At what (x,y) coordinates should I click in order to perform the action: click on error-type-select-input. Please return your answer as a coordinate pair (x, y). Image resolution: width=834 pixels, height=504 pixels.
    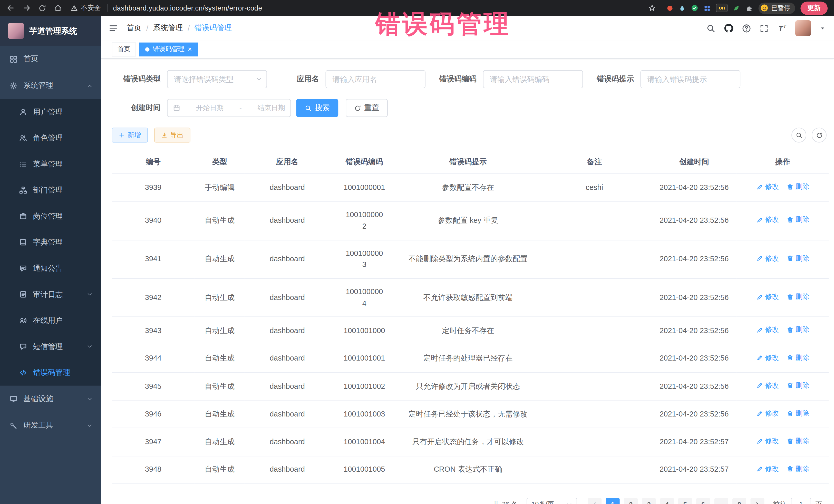
    Looking at the image, I should click on (217, 79).